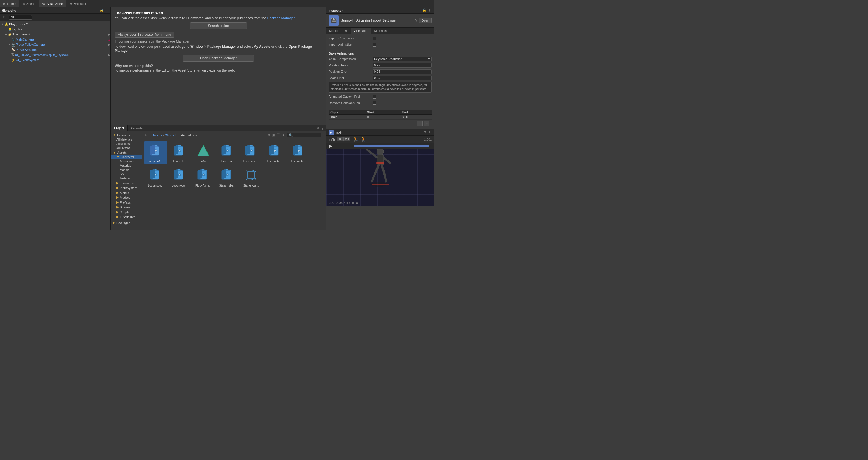  What do you see at coordinates (126, 144) in the screenshot?
I see `sidebar-item-all-models: All Models` at bounding box center [126, 144].